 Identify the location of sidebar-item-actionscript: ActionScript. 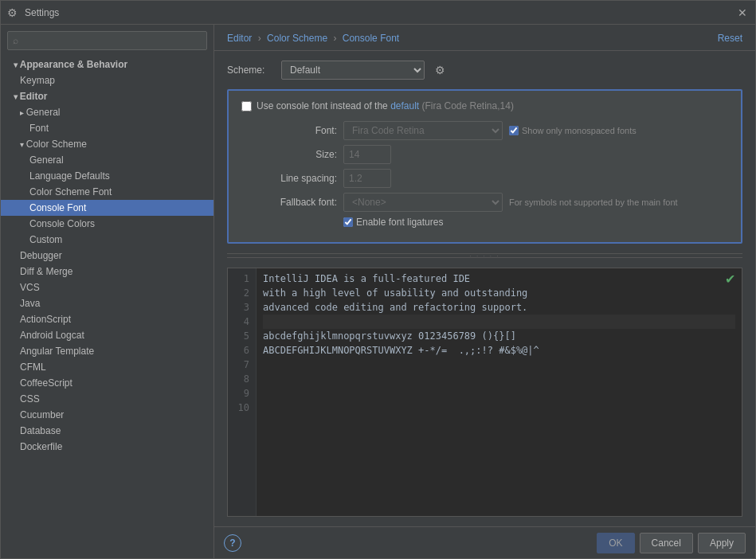
(107, 319).